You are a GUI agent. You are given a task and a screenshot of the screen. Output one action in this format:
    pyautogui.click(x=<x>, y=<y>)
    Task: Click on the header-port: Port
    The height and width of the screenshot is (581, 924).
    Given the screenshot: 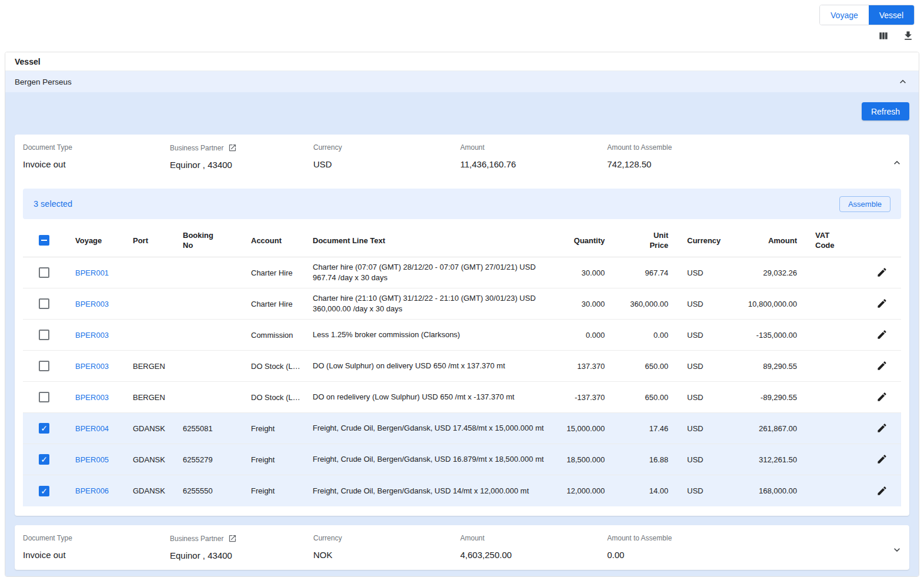 What is the action you would take?
    pyautogui.click(x=148, y=241)
    